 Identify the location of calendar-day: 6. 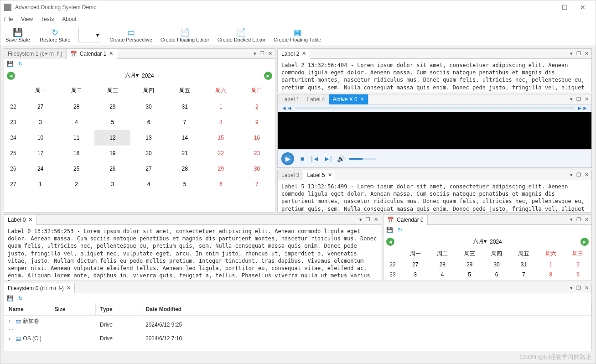
(149, 122).